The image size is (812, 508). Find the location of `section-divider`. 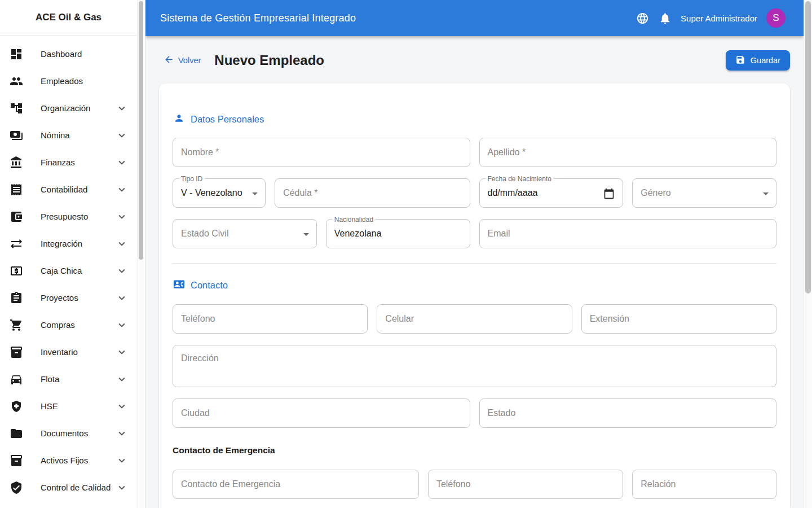

section-divider is located at coordinates (475, 263).